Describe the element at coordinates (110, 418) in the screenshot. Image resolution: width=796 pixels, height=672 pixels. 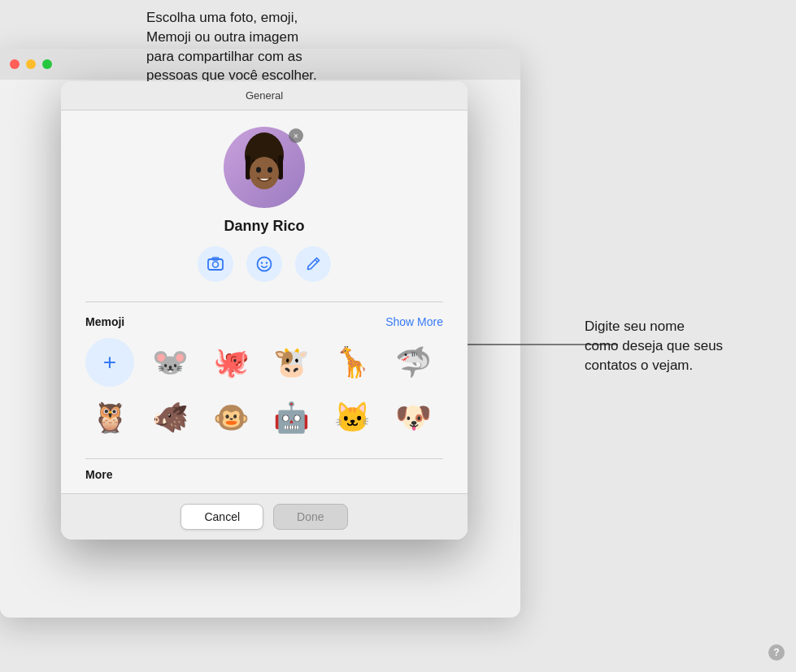
I see `emoji-item-owl: 🦉` at that location.